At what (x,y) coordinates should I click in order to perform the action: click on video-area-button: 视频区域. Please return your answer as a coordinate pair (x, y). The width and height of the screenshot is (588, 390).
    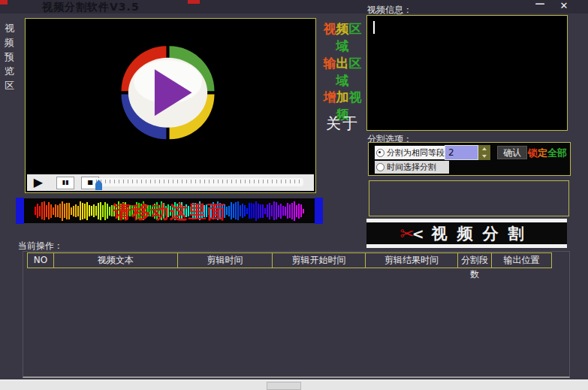
    Looking at the image, I should click on (342, 38).